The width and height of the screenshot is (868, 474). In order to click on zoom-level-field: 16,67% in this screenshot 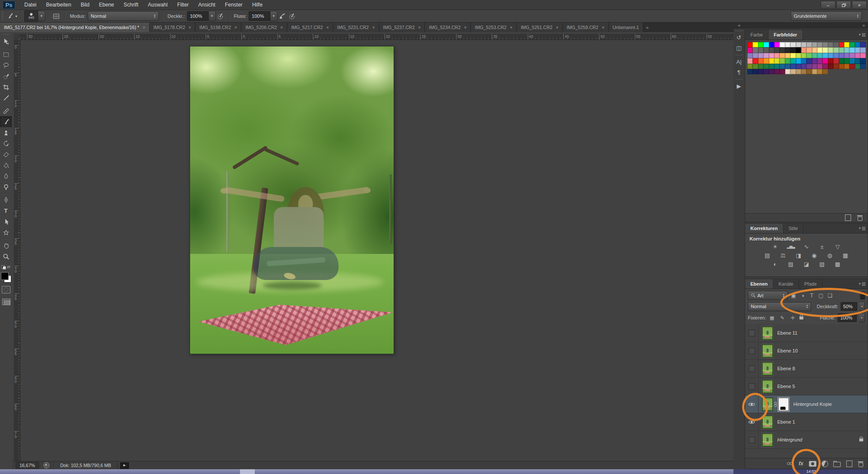, I will do `click(27, 465)`.